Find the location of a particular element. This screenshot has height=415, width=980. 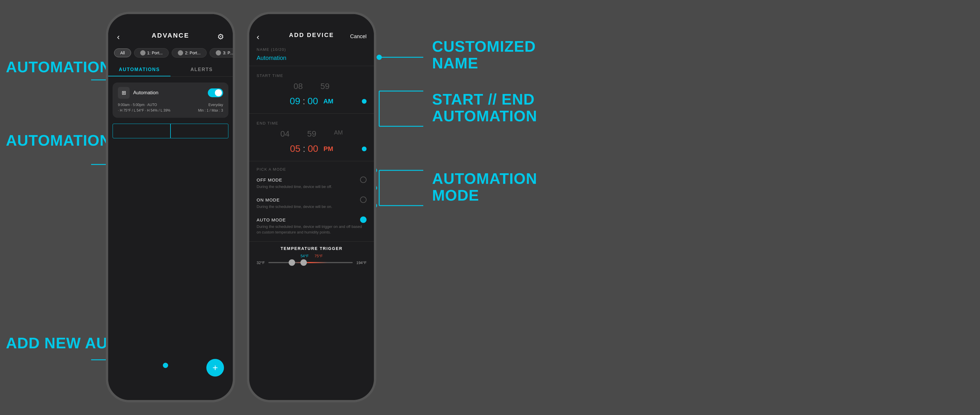

phone1-screen: ‹ ADVANCE ⚙ All 1: Port... 2: Port... 3:… is located at coordinates (170, 207).